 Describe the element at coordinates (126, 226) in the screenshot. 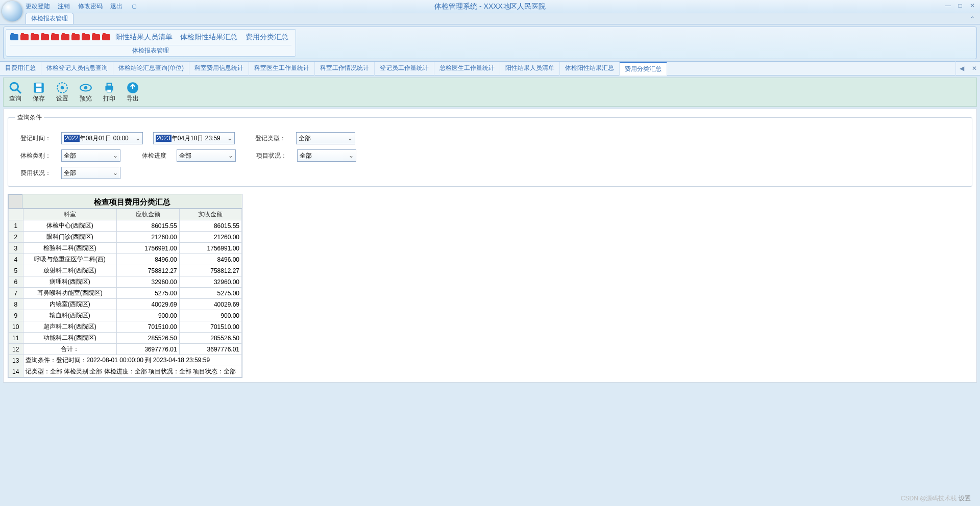

I see `table-row: 1体检中心(西院区)86015.5586015.55` at that location.